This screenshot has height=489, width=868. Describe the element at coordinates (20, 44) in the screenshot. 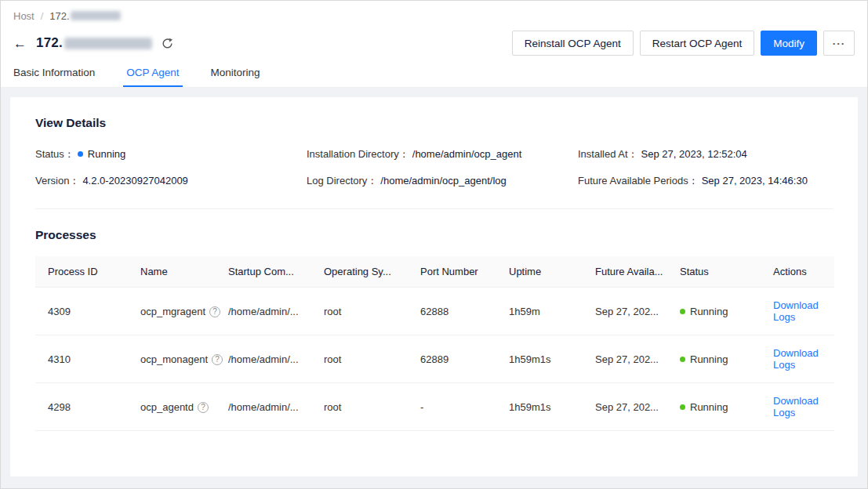

I see `back-icon: ←` at that location.